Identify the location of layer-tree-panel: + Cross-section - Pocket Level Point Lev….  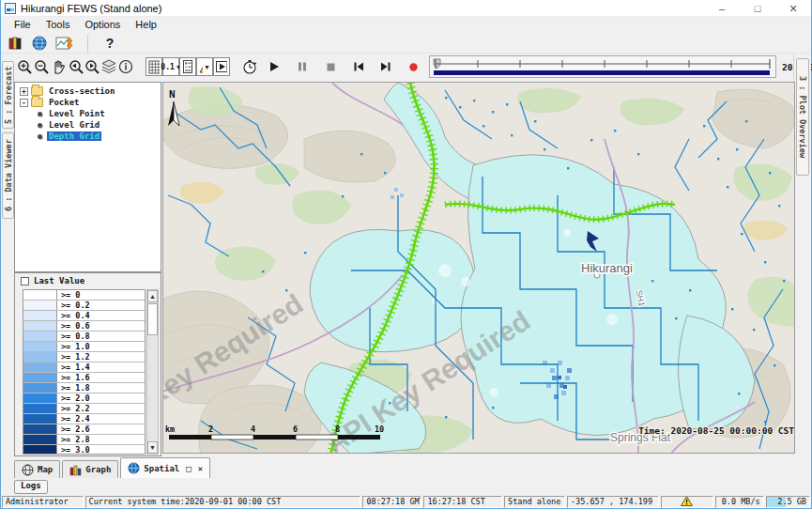
(88, 177).